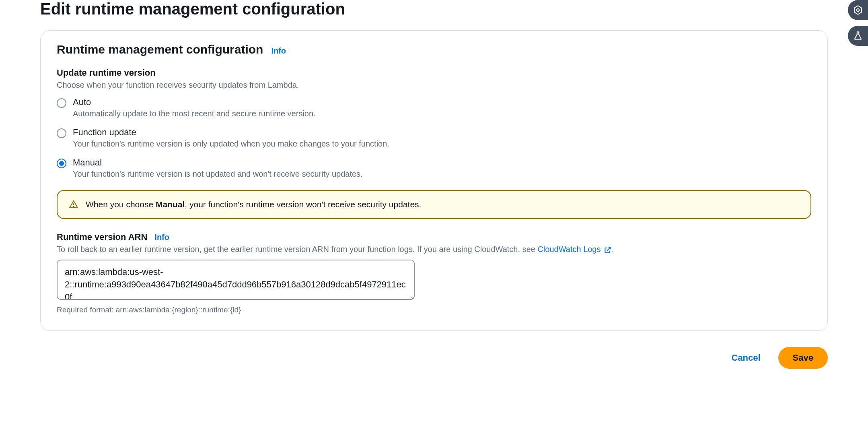  What do you see at coordinates (236, 280) in the screenshot?
I see `arn-input` at bounding box center [236, 280].